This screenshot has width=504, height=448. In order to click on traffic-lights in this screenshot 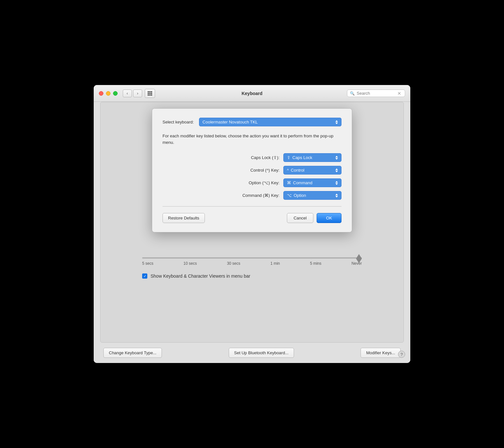, I will do `click(108, 93)`.